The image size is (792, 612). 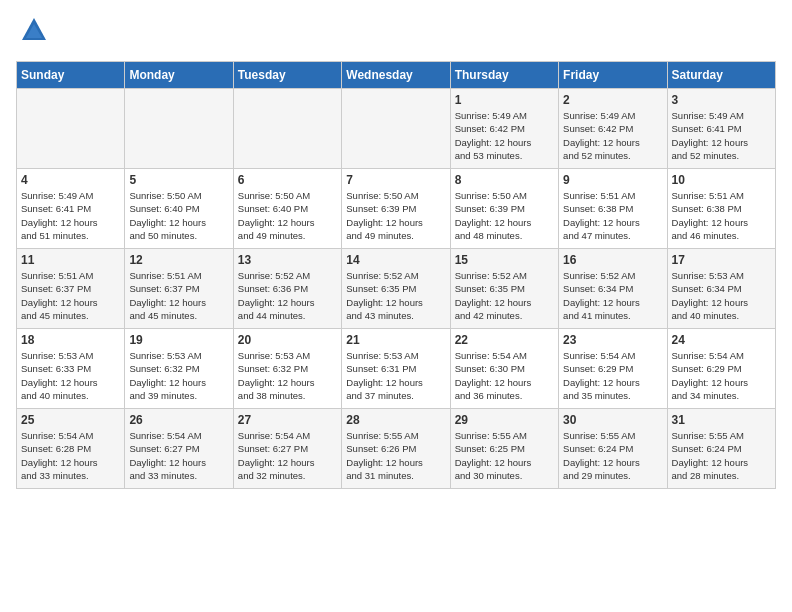 I want to click on calendar-cell: 13Sunrise: 5:52 AM Sunset: 6:36 PM Dayli…, so click(x=287, y=289).